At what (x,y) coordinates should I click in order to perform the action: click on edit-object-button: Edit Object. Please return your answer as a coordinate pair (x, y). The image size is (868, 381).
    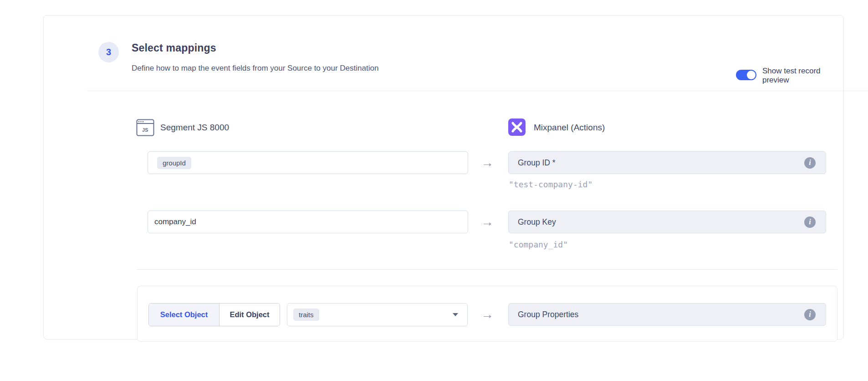
    Looking at the image, I should click on (250, 314).